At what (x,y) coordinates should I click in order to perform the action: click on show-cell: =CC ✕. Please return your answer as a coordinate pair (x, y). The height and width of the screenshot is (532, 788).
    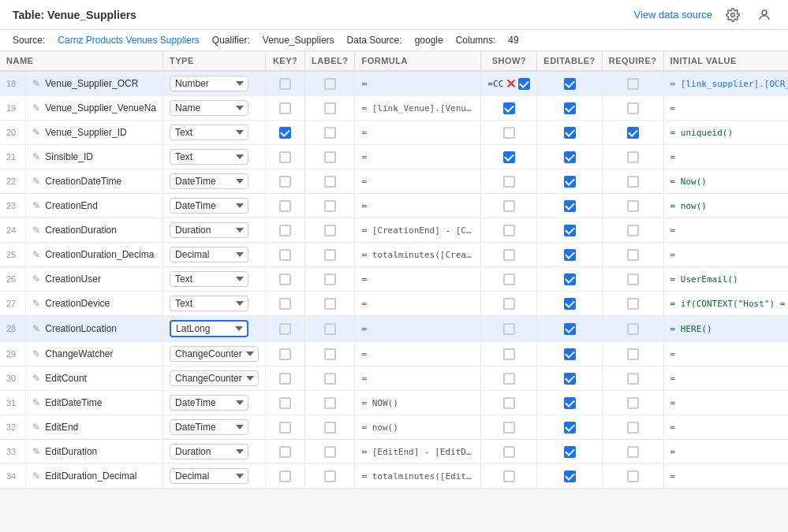
    Looking at the image, I should click on (510, 84).